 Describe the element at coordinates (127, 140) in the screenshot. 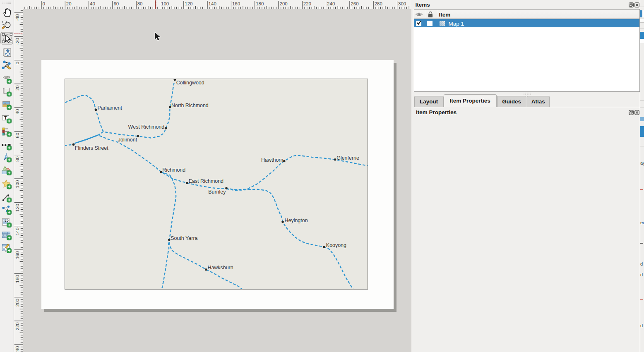

I see `svg-text: Jolimont` at that location.